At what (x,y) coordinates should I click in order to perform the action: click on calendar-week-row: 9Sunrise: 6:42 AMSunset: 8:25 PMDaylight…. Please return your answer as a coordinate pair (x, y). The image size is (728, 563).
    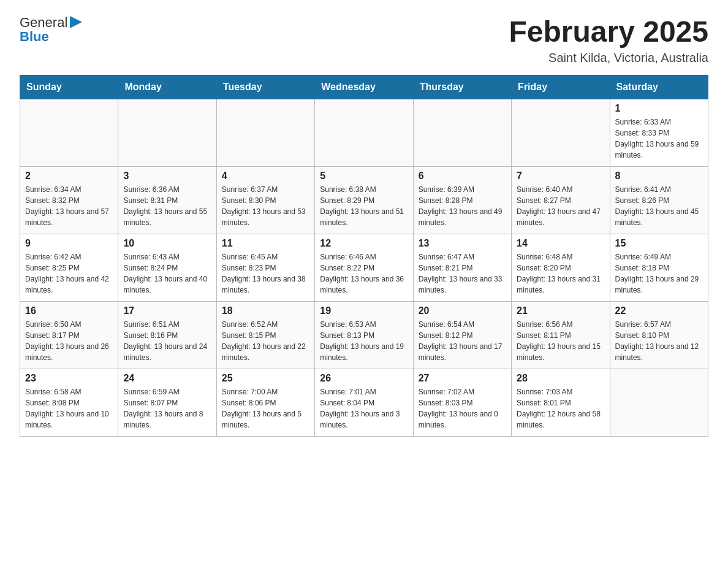
    Looking at the image, I should click on (364, 268).